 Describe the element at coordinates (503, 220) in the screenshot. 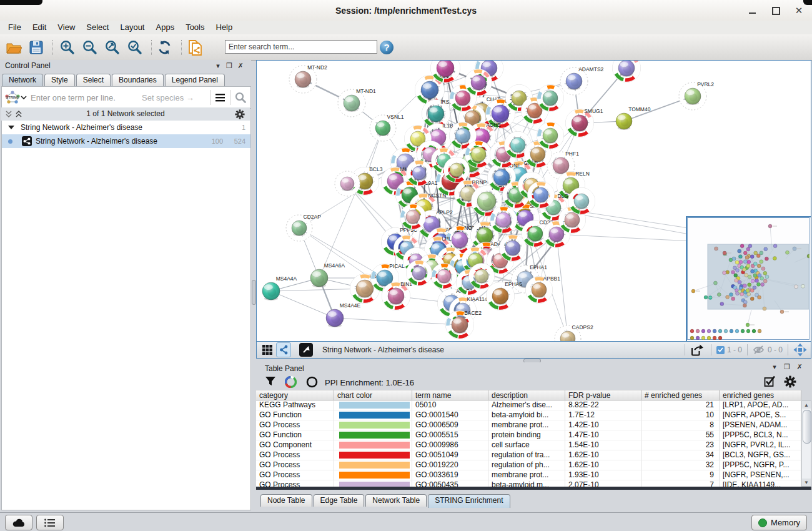

I see `network-node-f20` at that location.